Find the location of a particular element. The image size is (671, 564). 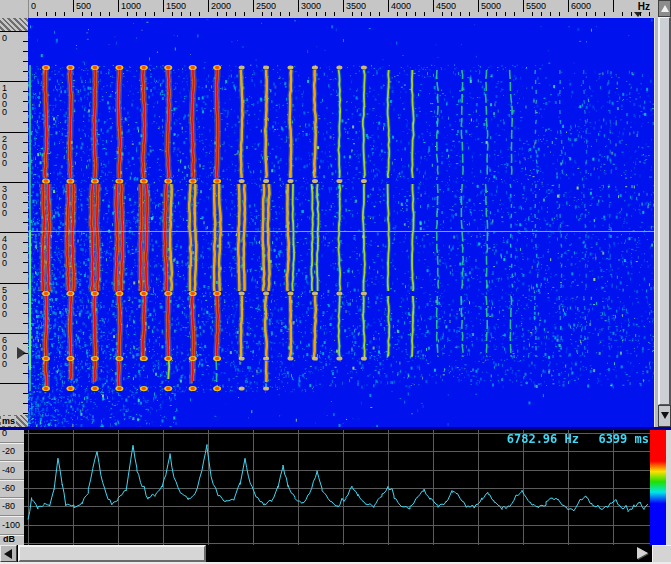

vertical-scrollbar is located at coordinates (664, 214).